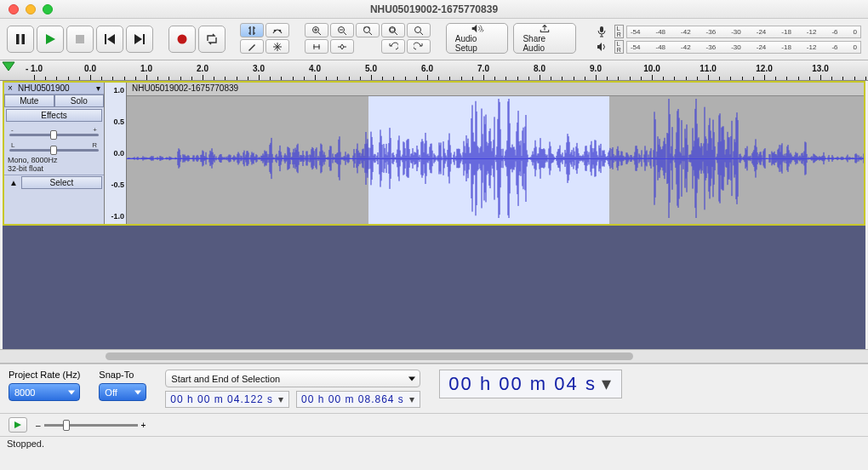  Describe the element at coordinates (495, 89) in the screenshot. I see `clip-title: NHU05019002-1675770839` at that location.